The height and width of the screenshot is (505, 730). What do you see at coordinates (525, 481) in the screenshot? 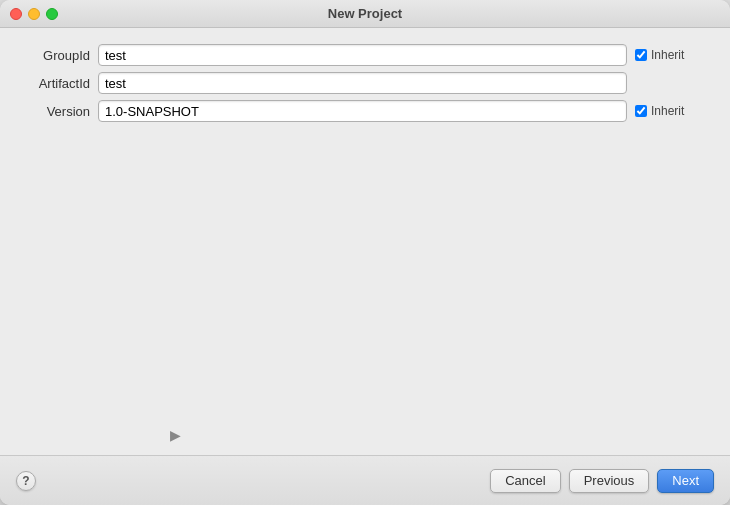
I see `cancel-button: Cancel` at bounding box center [525, 481].